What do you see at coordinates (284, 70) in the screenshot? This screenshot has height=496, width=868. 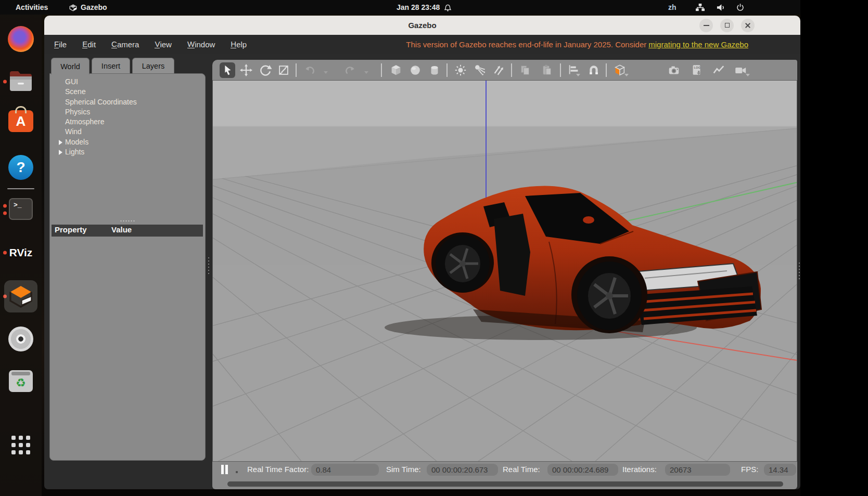 I see `scale-tool-button` at bounding box center [284, 70].